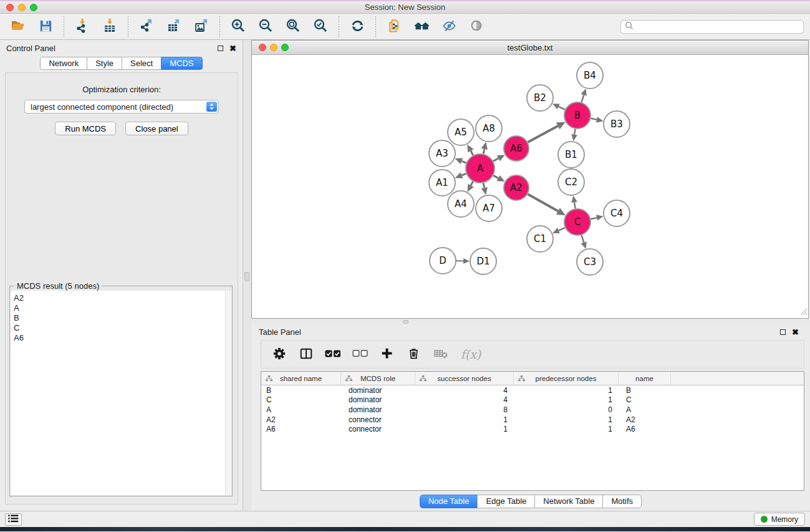  What do you see at coordinates (471, 183) in the screenshot?
I see `edge-A-A4` at bounding box center [471, 183].